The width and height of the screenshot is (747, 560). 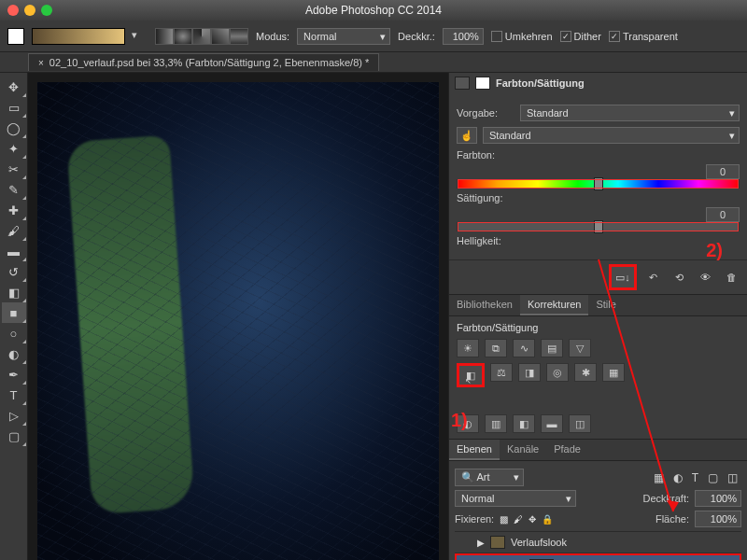 What do you see at coordinates (463, 36) in the screenshot?
I see `opacity-input: 100%` at bounding box center [463, 36].